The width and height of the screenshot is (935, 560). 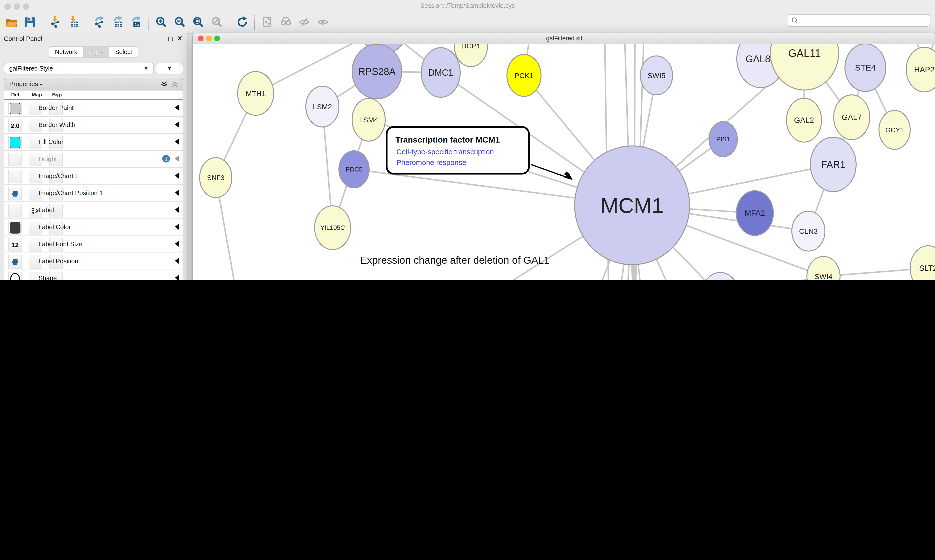 What do you see at coordinates (216, 177) in the screenshot?
I see `network-node-SNF3: SNF3` at bounding box center [216, 177].